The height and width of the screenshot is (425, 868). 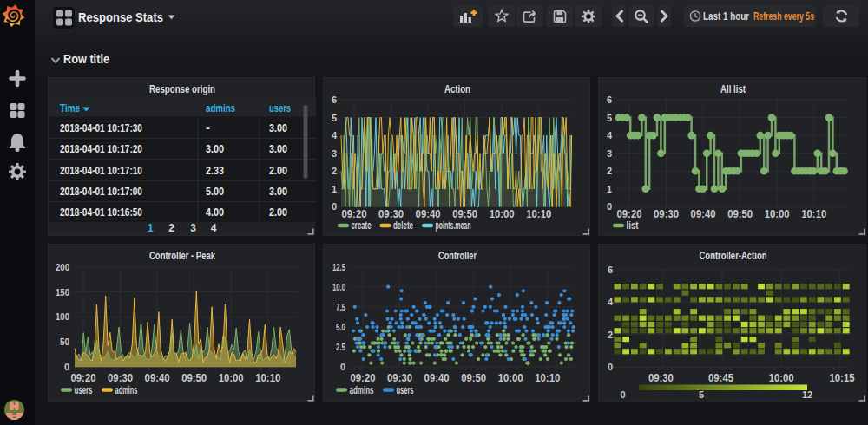 I want to click on svg-text: create, so click(x=361, y=226).